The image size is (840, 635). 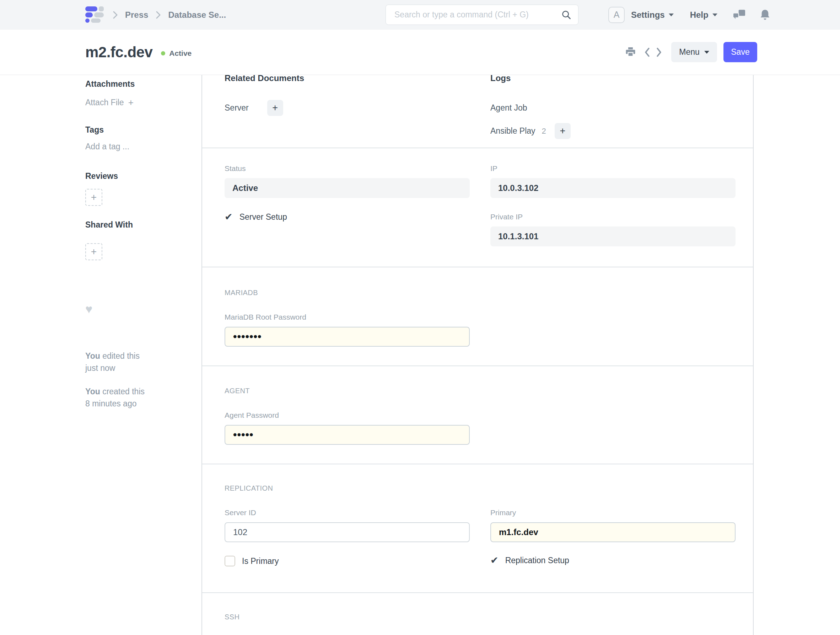 I want to click on form-sidebar: Attachments Attach File + Tags Add a tag…, so click(x=139, y=242).